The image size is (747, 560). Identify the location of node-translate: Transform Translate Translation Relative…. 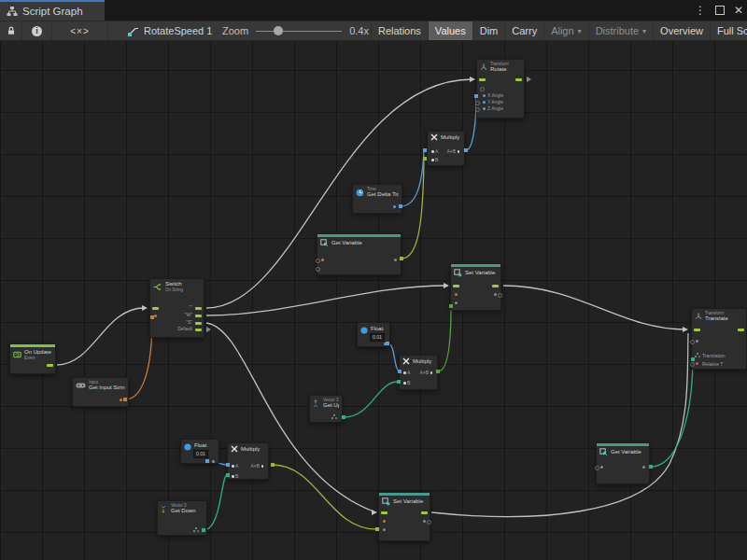
(719, 339).